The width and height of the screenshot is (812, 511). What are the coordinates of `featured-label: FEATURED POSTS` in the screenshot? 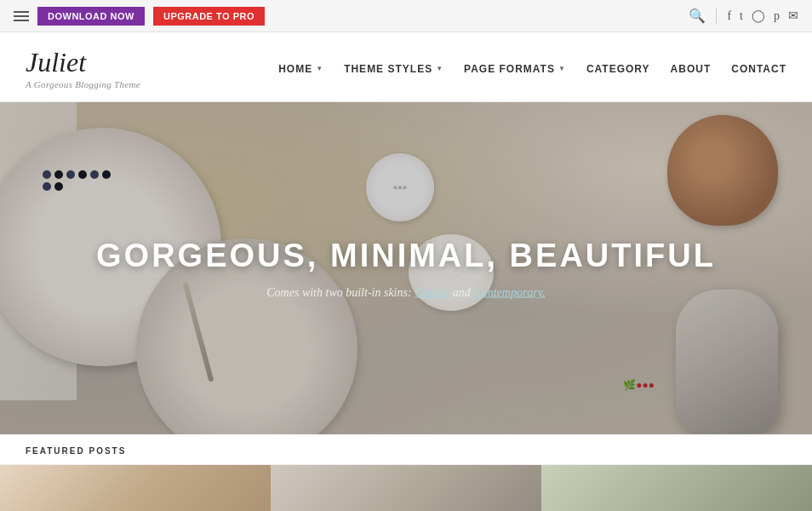 It's located at (76, 451).